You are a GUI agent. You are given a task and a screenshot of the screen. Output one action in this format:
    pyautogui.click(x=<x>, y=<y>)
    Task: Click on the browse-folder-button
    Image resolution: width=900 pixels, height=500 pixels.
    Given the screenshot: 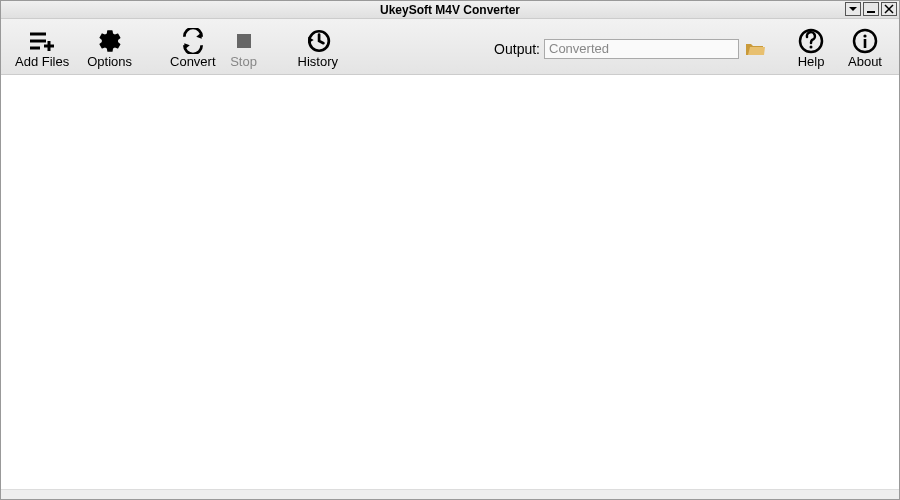 What is the action you would take?
    pyautogui.click(x=755, y=49)
    